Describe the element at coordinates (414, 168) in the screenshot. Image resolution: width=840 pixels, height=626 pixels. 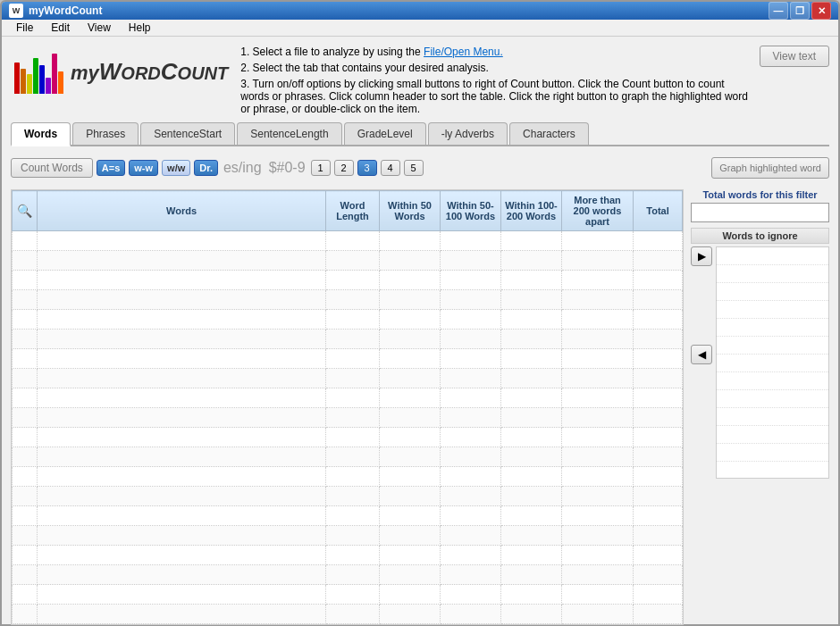
I see `page-5-button: 5` at that location.